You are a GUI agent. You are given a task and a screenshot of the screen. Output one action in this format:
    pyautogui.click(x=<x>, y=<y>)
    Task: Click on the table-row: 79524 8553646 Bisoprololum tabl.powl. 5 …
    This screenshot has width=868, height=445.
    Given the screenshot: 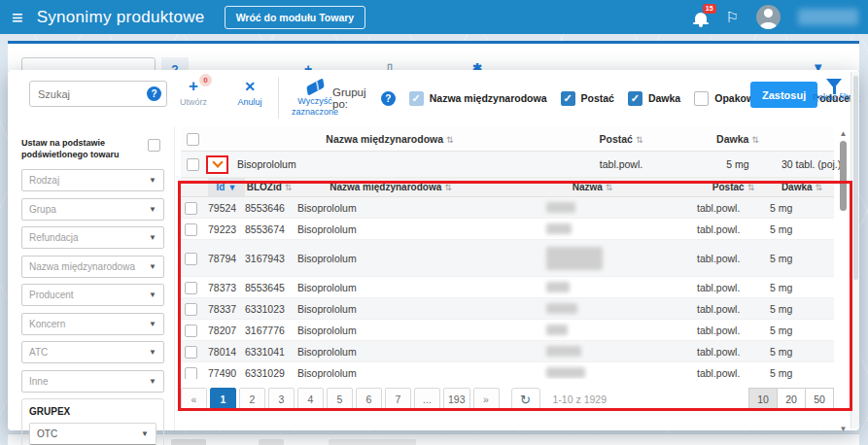 What is the action you would take?
    pyautogui.click(x=507, y=208)
    